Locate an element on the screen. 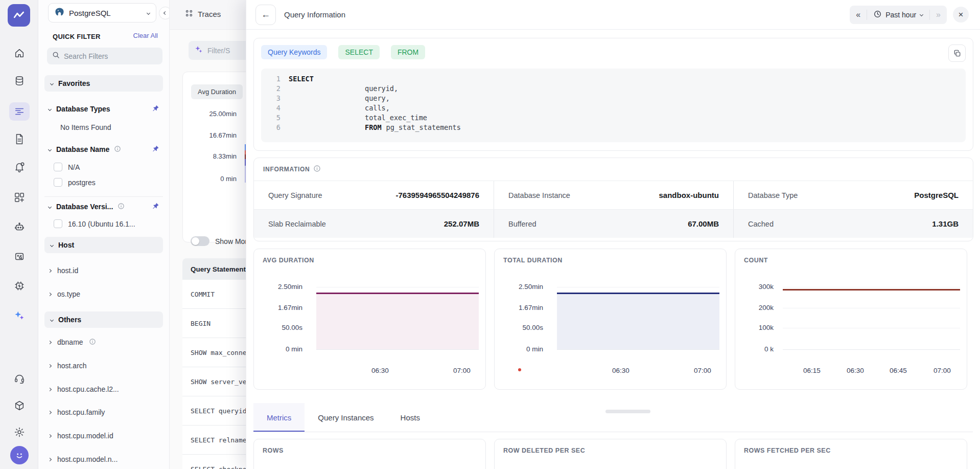 This screenshot has height=469, width=980. filter-option-version: 16.10 (Ubuntu 16.1... is located at coordinates (110, 224).